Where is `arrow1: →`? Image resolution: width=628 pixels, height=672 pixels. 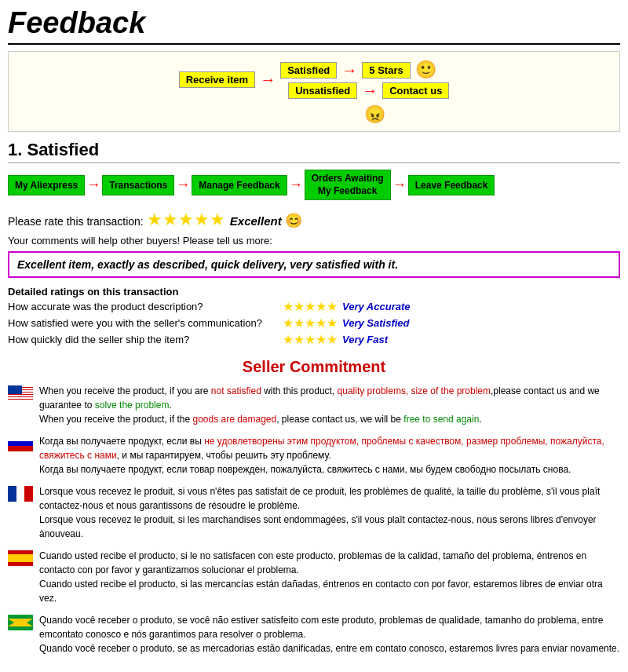 arrow1: → is located at coordinates (268, 80).